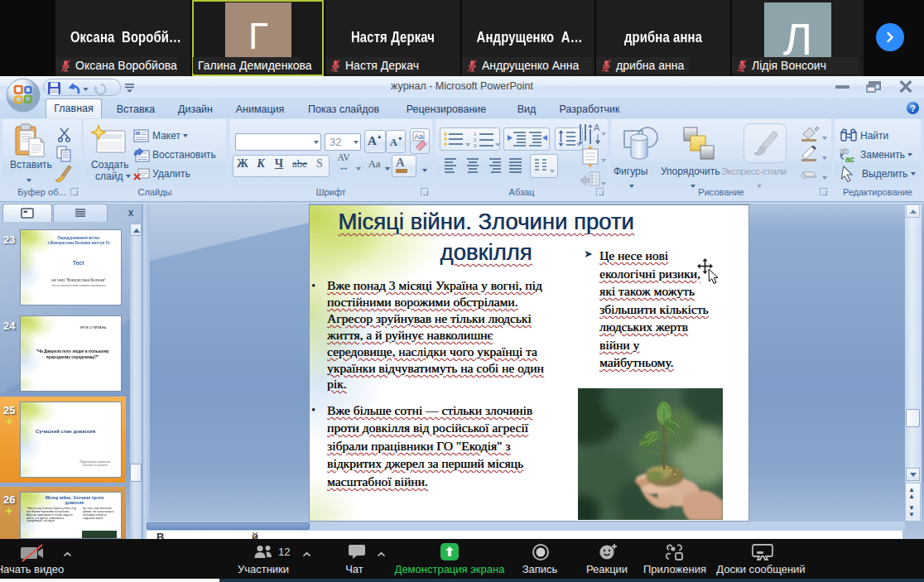 Image resolution: width=924 pixels, height=582 pixels. Describe the element at coordinates (475, 134) in the screenshot. I see `svg-text: 1` at that location.